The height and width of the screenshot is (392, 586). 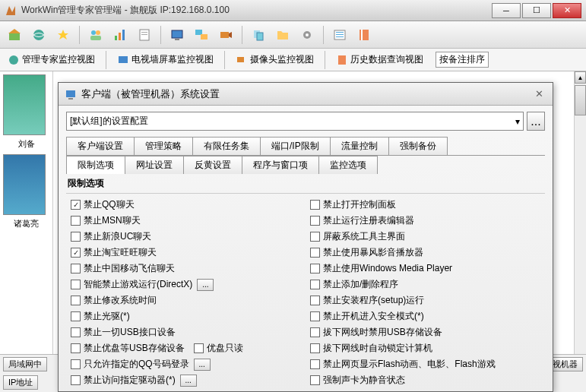 I want to click on dialog-tab: 监控选项, so click(x=348, y=165).